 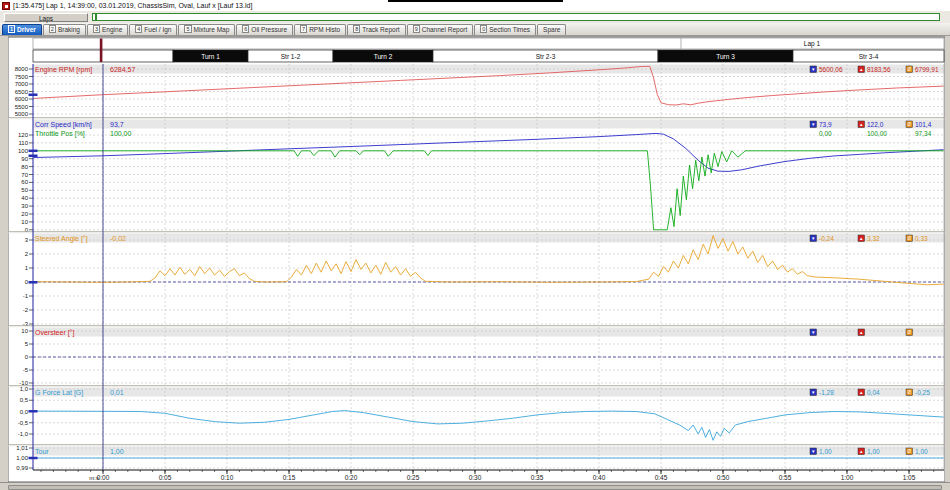 I want to click on x-tick-label: 0:50, so click(x=724, y=478).